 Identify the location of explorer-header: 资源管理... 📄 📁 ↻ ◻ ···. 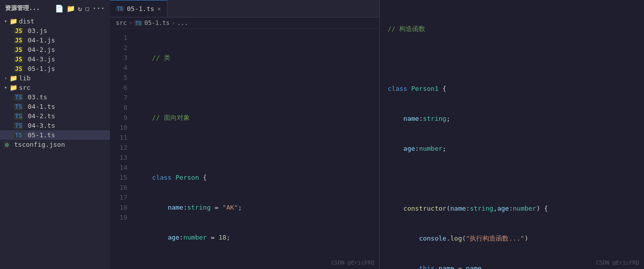
(55, 8).